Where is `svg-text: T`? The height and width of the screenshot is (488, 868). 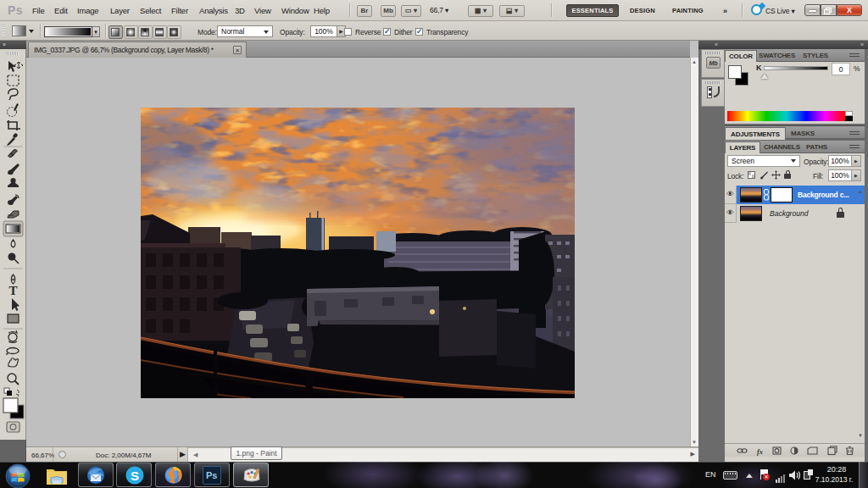
svg-text: T is located at coordinates (13, 291).